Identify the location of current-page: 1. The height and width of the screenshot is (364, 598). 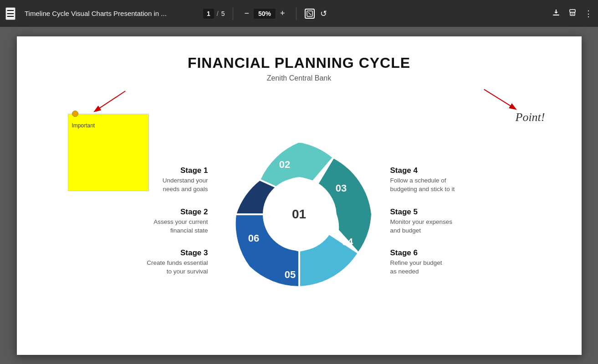
(209, 14).